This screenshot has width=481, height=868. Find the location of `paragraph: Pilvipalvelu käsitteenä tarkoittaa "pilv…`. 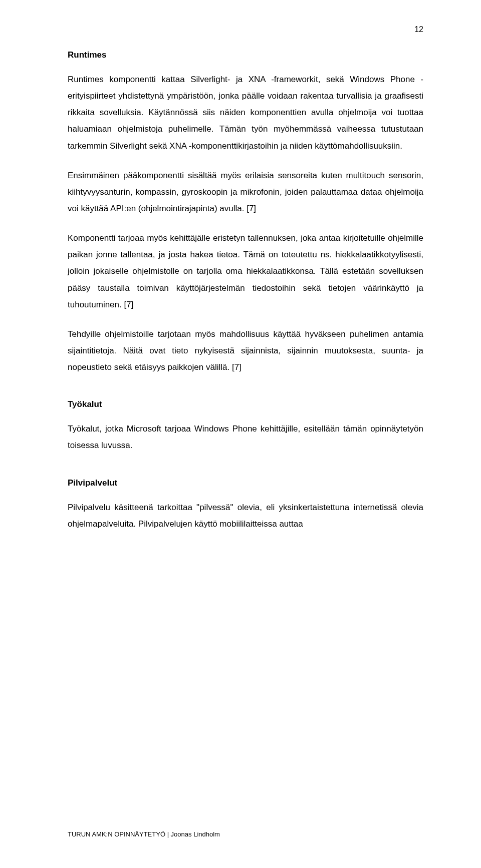

paragraph: Pilvipalvelu käsitteenä tarkoittaa "pilv… is located at coordinates (246, 516).